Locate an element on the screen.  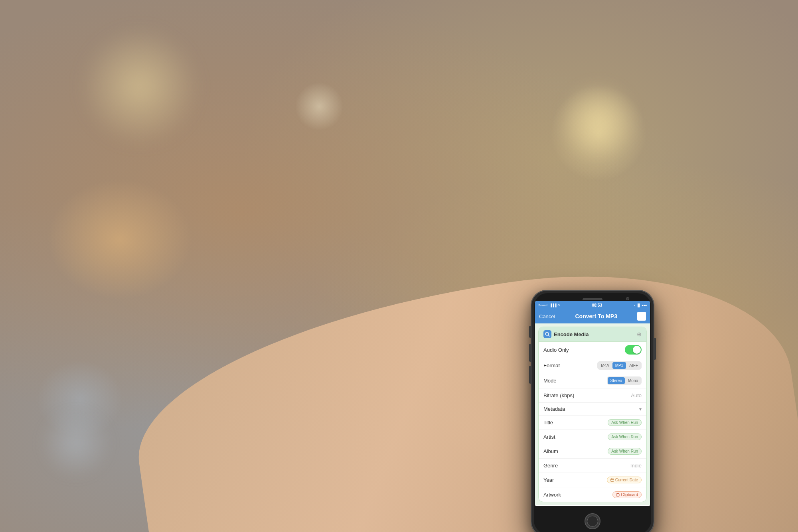
bitrate-row: Bitrate (kbps) Auto is located at coordinates (593, 396).